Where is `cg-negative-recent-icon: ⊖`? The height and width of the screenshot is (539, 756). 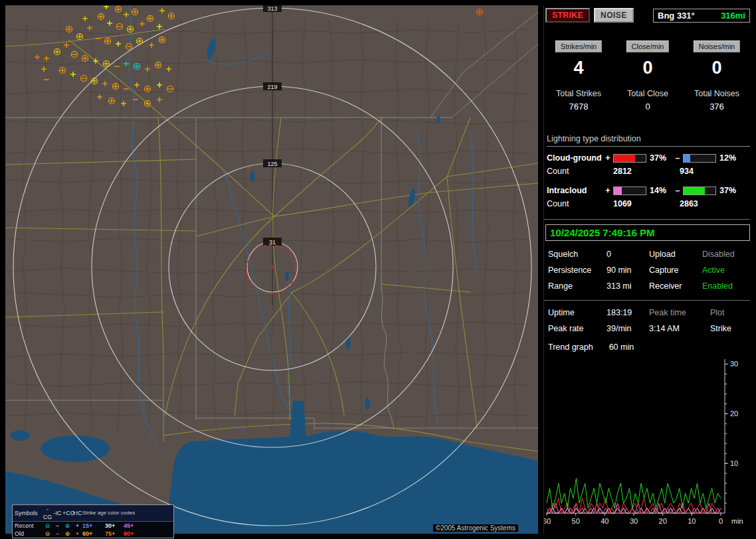
cg-negative-recent-icon: ⊖ is located at coordinates (48, 526).